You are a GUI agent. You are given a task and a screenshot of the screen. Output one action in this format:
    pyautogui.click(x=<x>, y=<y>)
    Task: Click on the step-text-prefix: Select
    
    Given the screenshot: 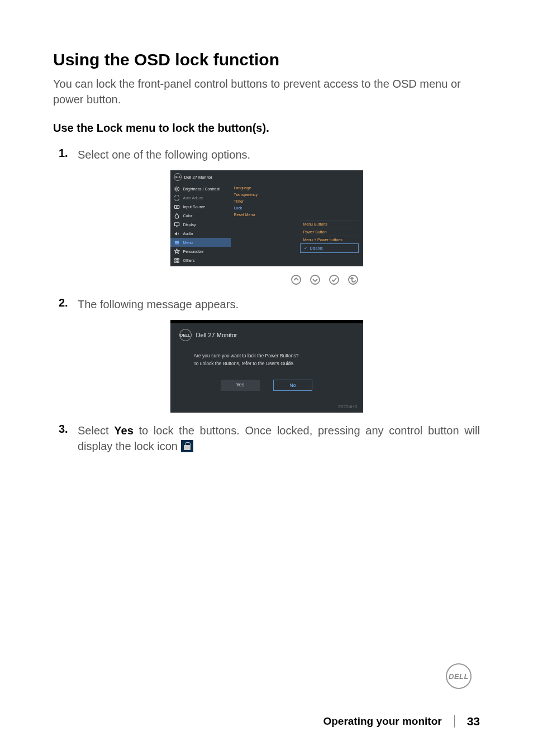 What is the action you would take?
    pyautogui.click(x=96, y=430)
    